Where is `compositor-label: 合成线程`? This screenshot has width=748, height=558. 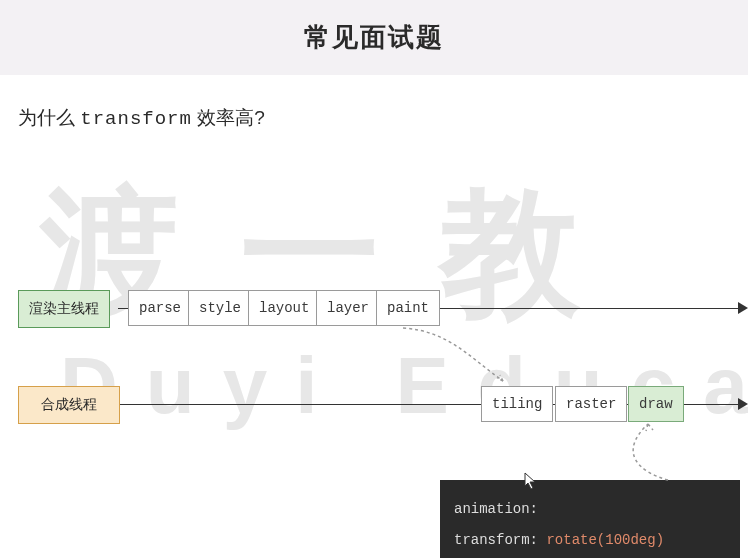 compositor-label: 合成线程 is located at coordinates (69, 405).